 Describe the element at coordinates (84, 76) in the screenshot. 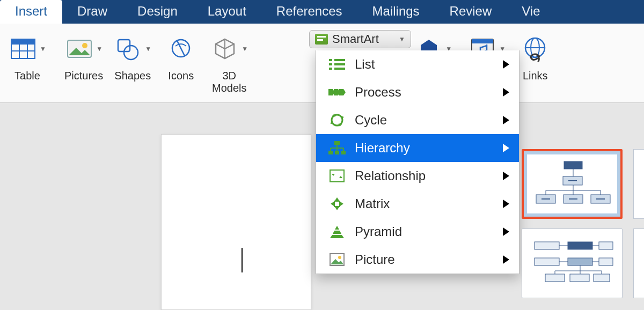

I see `ribbon-label: Pictures` at that location.